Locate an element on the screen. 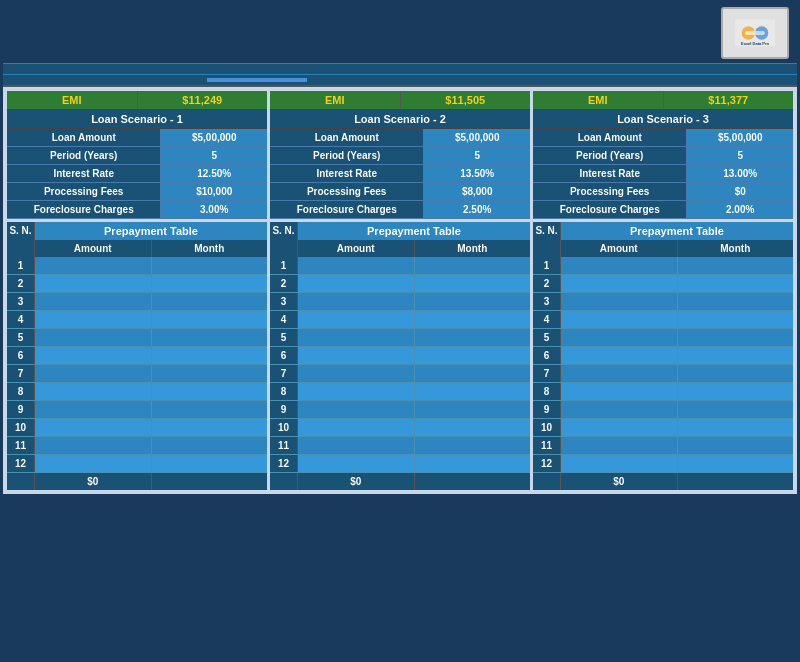  total-amount: $0 is located at coordinates (620, 482).